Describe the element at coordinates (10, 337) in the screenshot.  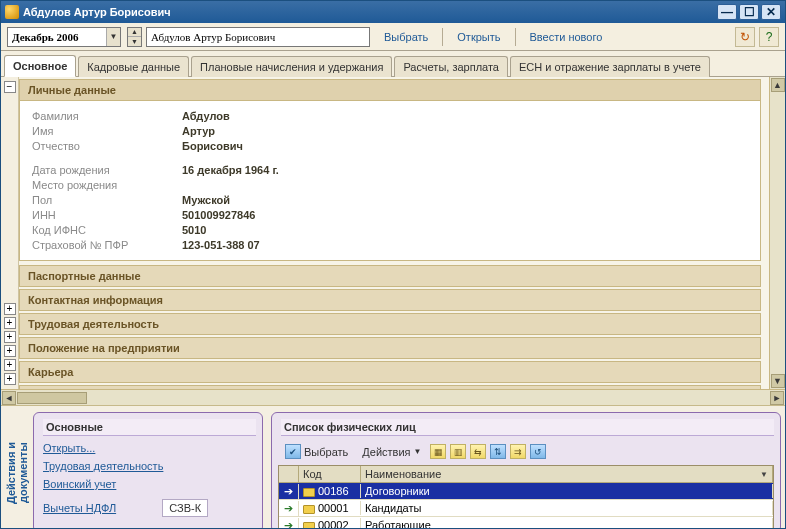
I see `expand-button-3: +` at that location.